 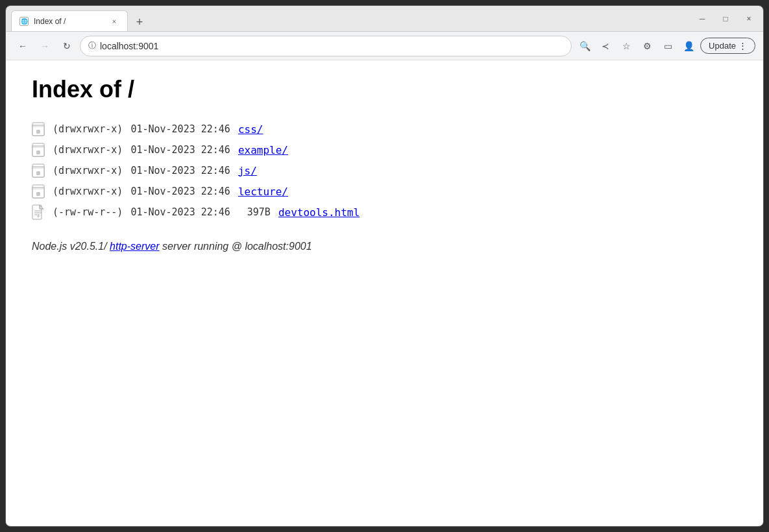 I want to click on list-item: ▤ (drwxrwxr-x)01-Nov-2023 22:46css/, so click(x=384, y=129).